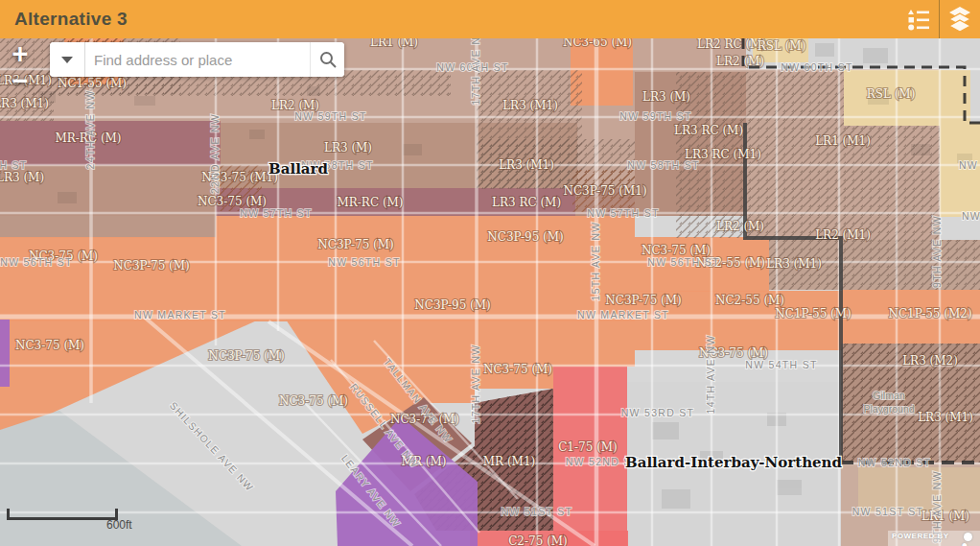 Image resolution: width=980 pixels, height=546 pixels. Describe the element at coordinates (604, 191) in the screenshot. I see `zone-label: NC3P-75 (M1)` at that location.